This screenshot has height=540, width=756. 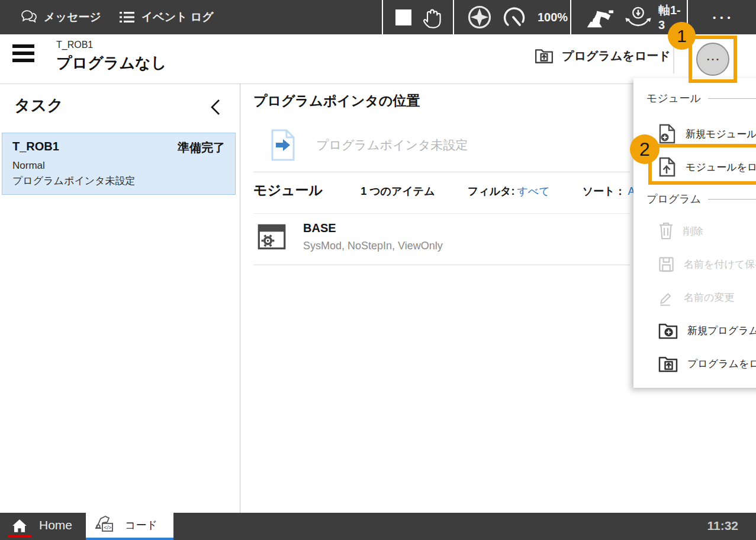 What do you see at coordinates (702, 165) in the screenshot?
I see `callout-box-step2` at bounding box center [702, 165].